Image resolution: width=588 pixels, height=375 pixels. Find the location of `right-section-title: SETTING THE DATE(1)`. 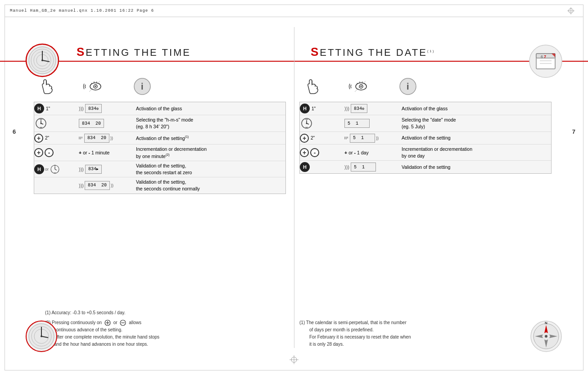

right-section-title: SETTING THE DATE(1) is located at coordinates (373, 52).